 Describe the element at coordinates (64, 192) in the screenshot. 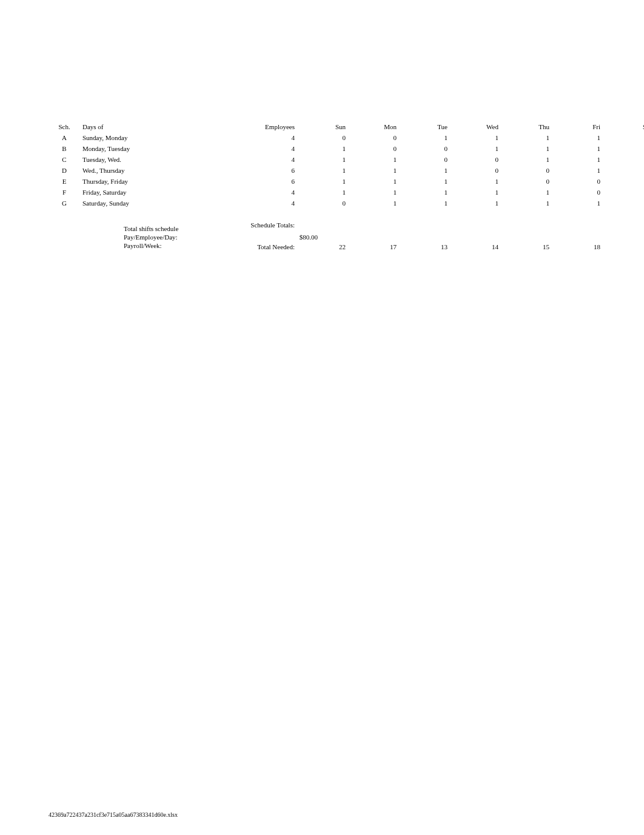

I see `cell-sch: F` at that location.